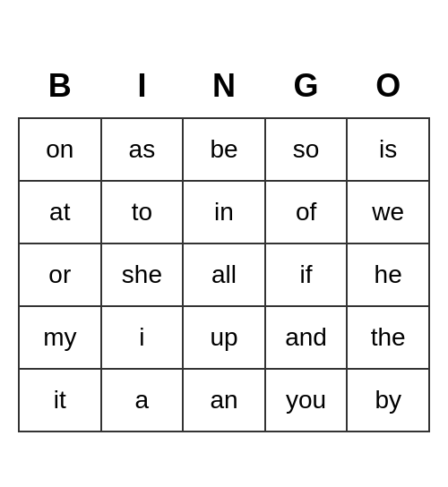 This screenshot has width=448, height=487. What do you see at coordinates (388, 400) in the screenshot?
I see `bingo-cell-4-4: by` at bounding box center [388, 400].